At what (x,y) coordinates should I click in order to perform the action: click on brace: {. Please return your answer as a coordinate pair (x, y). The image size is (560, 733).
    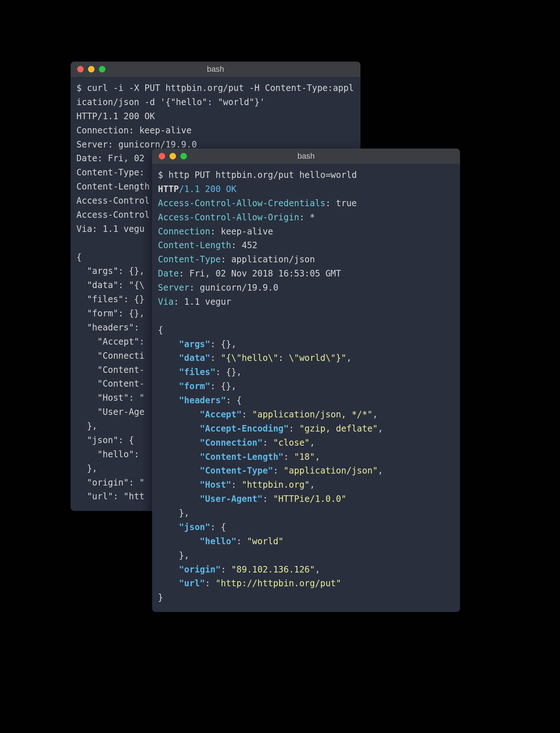
    Looking at the image, I should click on (160, 330).